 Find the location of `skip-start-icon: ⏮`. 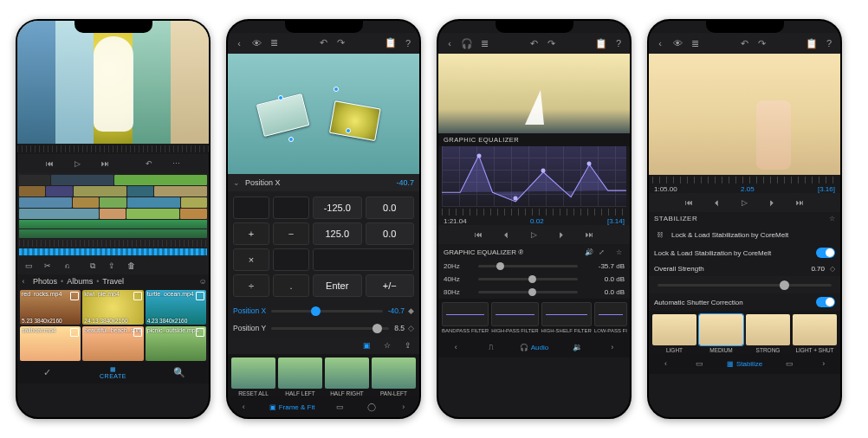

skip-start-icon: ⏮ is located at coordinates (690, 203).